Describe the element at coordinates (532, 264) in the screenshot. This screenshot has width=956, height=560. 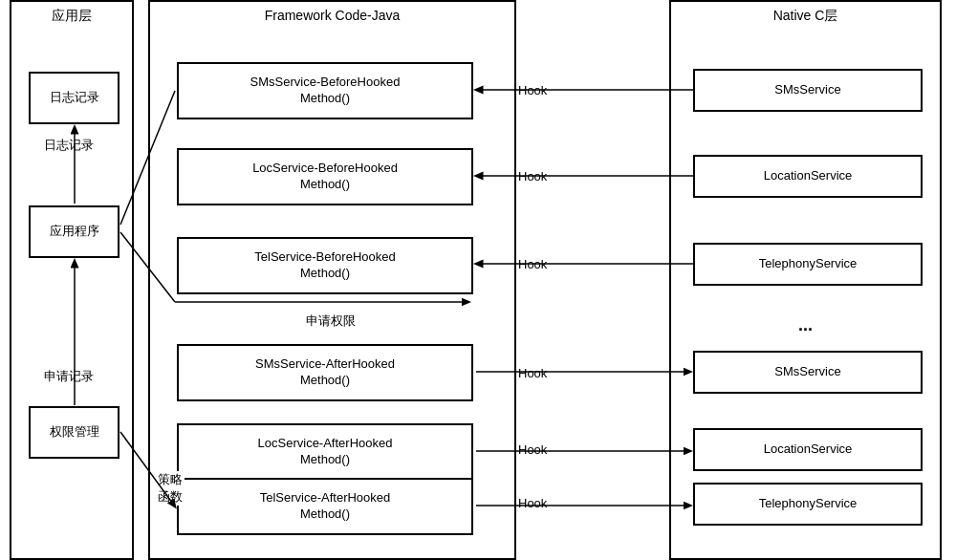
I see `hook-label-3: Hook` at that location.